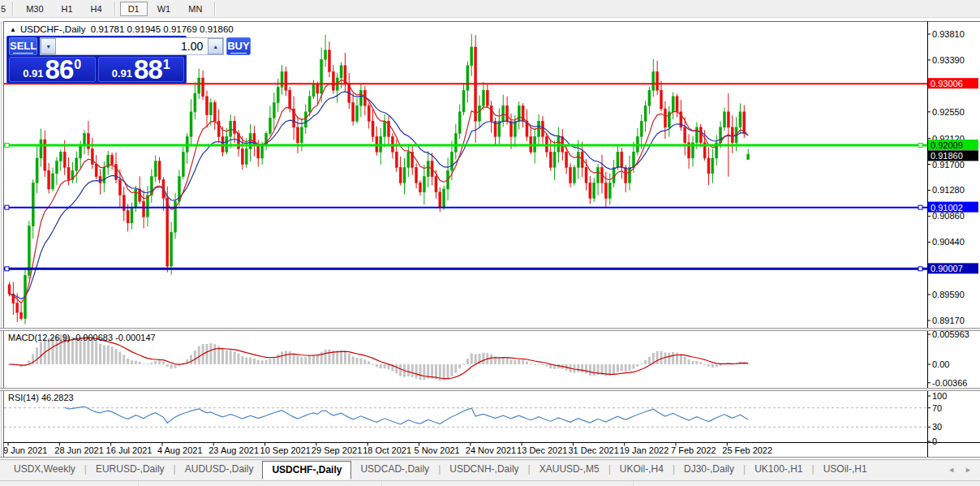  What do you see at coordinates (141, 70) in the screenshot?
I see `ask-price-button: 0.91 88 1` at bounding box center [141, 70].